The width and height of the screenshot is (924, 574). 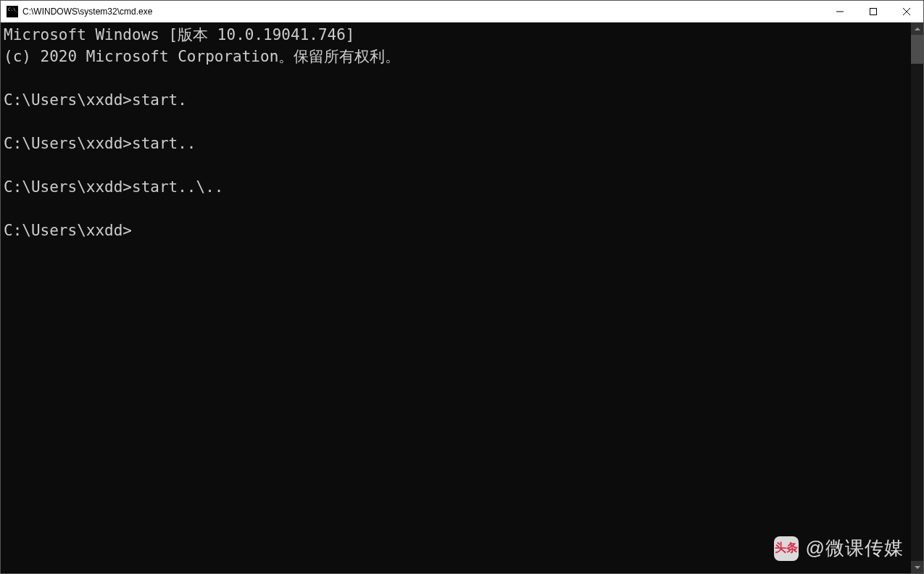 I want to click on cmd-icon, so click(x=12, y=12).